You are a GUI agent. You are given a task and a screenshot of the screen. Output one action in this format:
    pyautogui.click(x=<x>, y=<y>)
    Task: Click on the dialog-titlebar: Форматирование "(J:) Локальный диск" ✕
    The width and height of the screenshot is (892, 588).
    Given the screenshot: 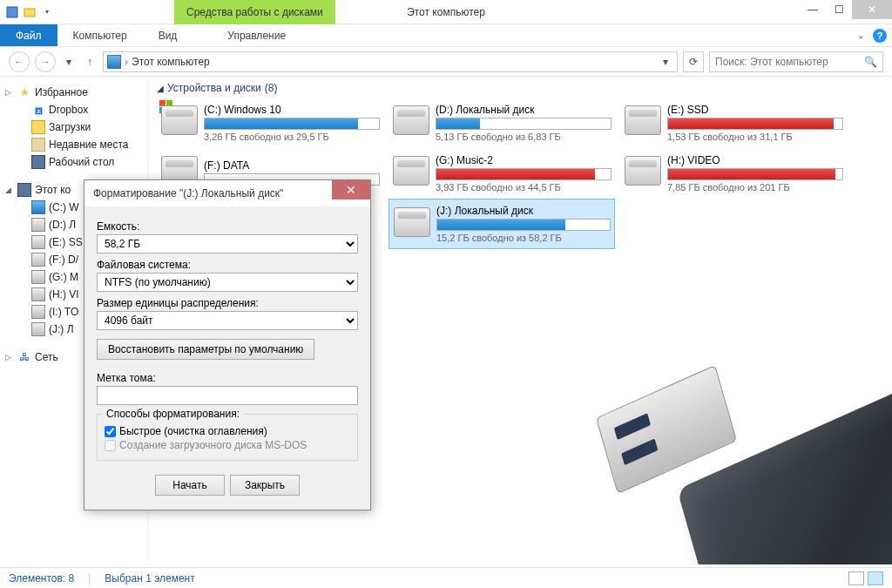 What is the action you would take?
    pyautogui.click(x=227, y=193)
    